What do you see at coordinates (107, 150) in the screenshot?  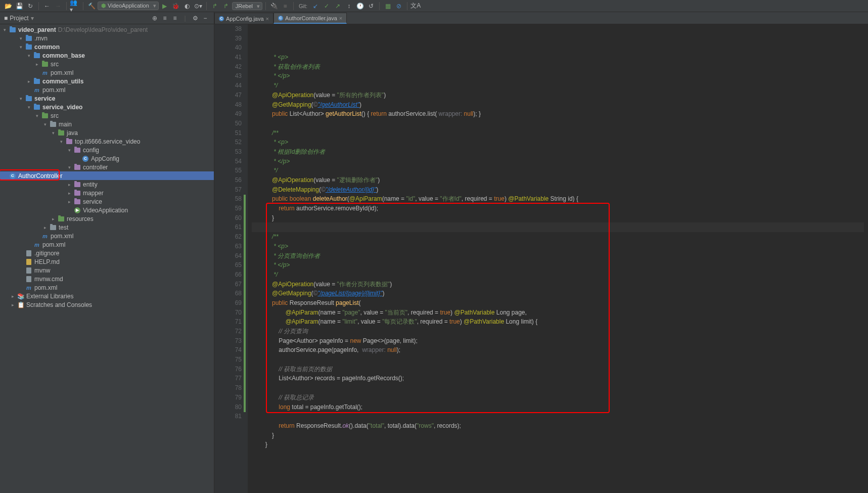 I see `tree-item: ▾config` at bounding box center [107, 150].